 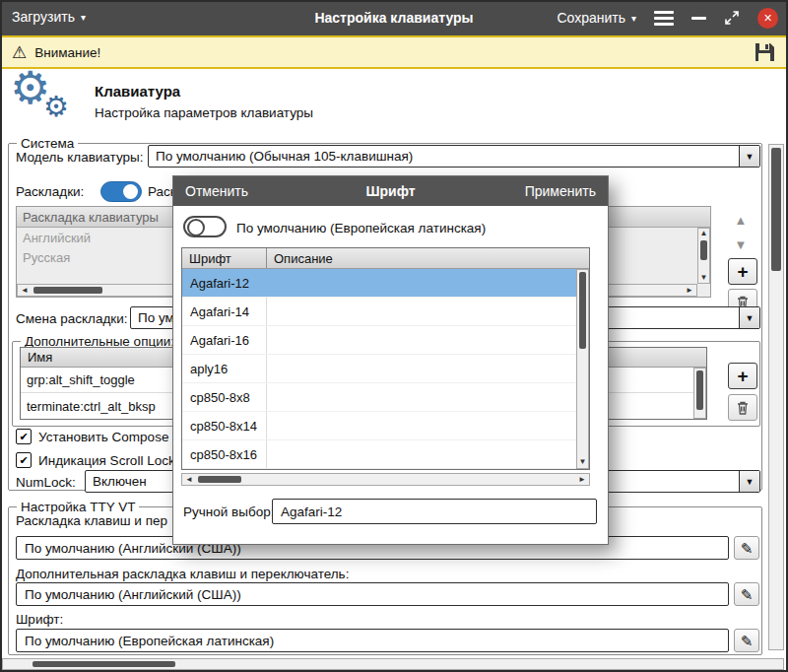 What do you see at coordinates (217, 191) in the screenshot?
I see `cancel-button: Отменить` at bounding box center [217, 191].